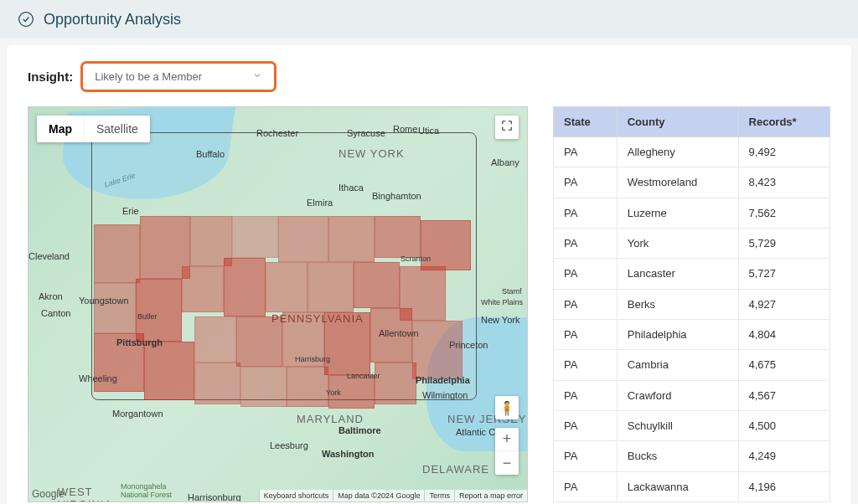  I want to click on table-row: PACrawford4,567, so click(692, 395).